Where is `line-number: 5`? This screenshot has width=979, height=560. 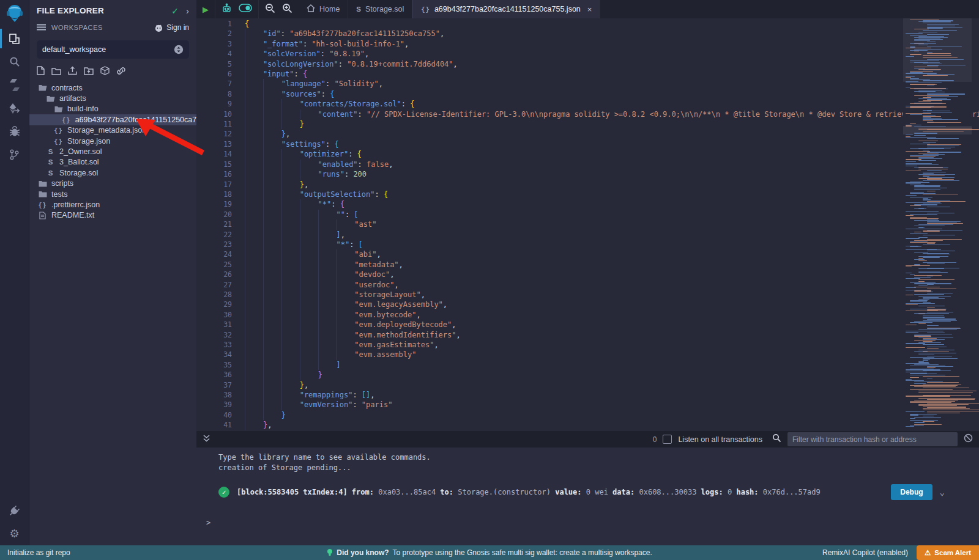 line-number: 5 is located at coordinates (214, 64).